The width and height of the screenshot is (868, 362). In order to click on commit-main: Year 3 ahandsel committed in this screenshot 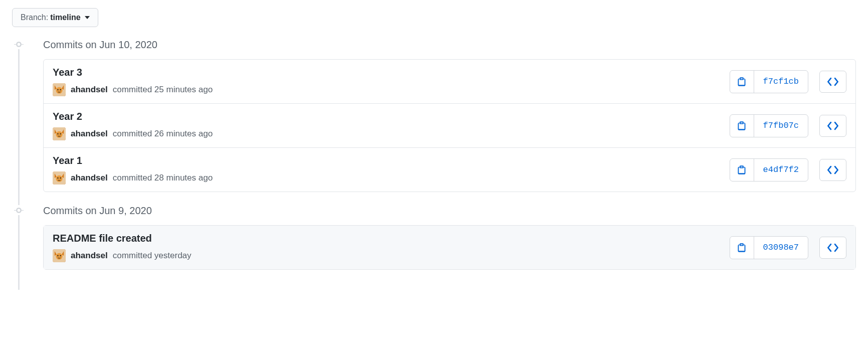, I will do `click(391, 81)`.